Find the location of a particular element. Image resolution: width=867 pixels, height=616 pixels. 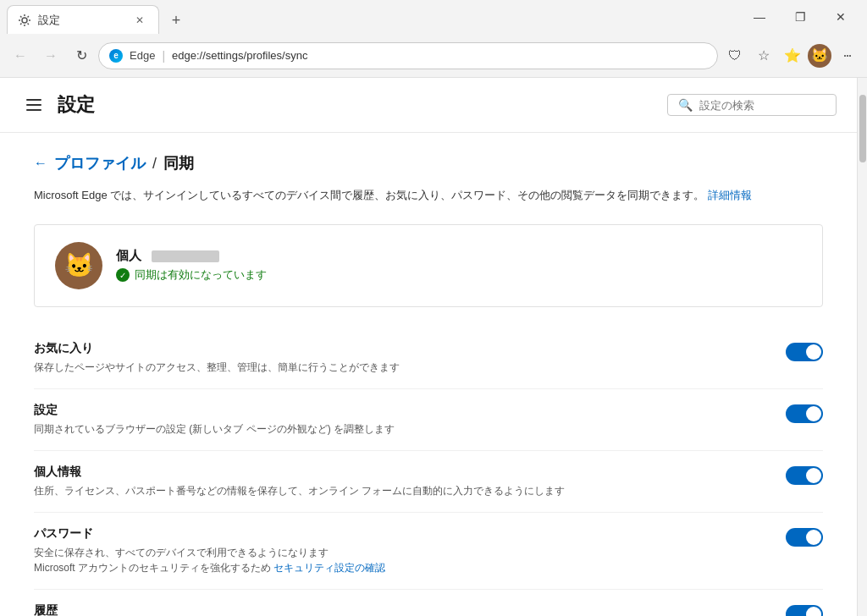

address-brand: Edge is located at coordinates (142, 56).